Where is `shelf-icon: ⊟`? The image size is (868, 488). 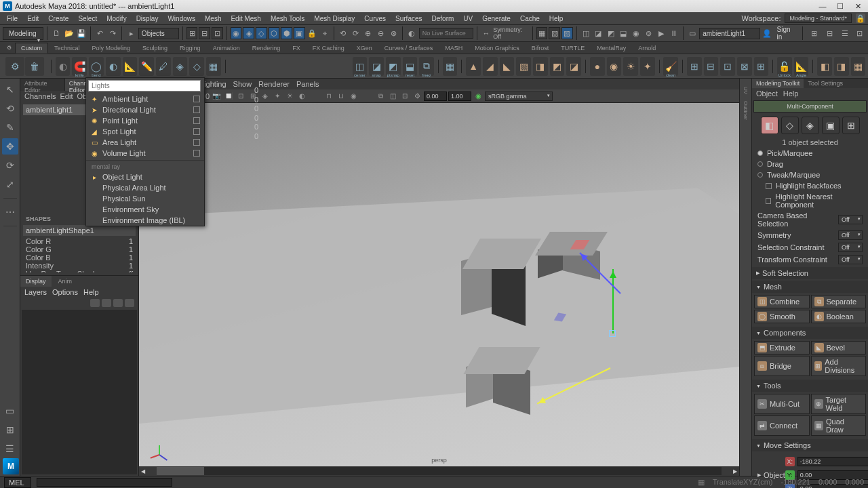 shelf-icon: ⊟ is located at coordinates (711, 66).